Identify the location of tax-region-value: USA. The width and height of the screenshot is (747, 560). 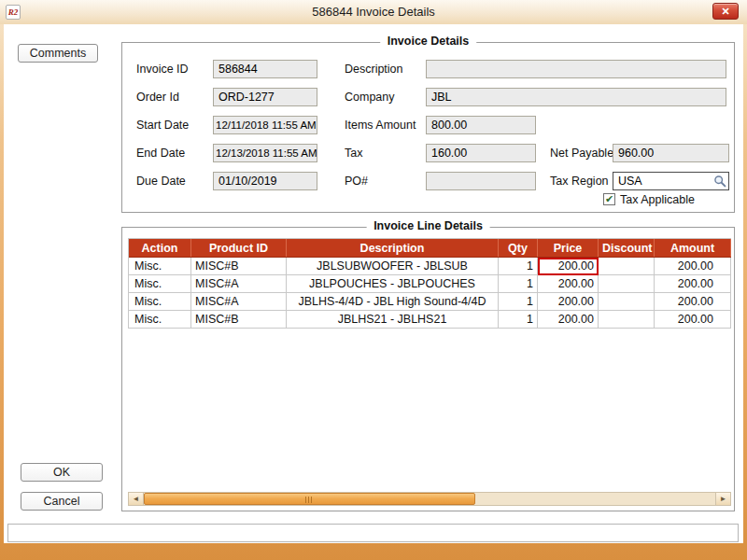
(630, 181).